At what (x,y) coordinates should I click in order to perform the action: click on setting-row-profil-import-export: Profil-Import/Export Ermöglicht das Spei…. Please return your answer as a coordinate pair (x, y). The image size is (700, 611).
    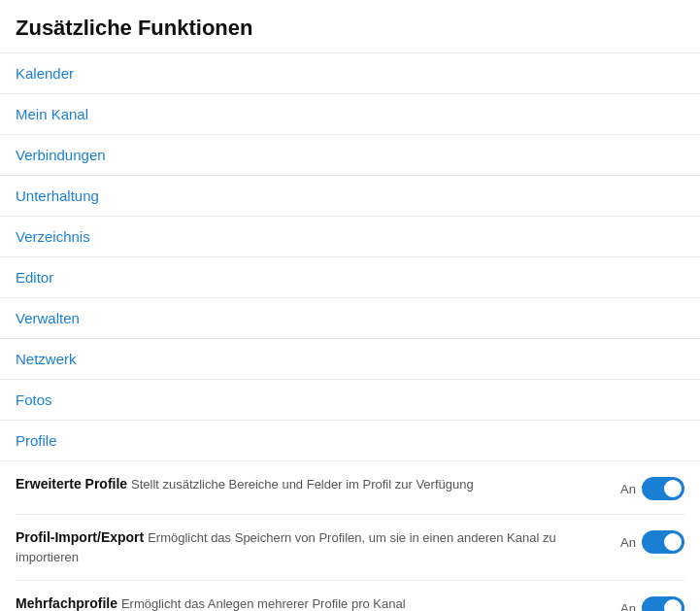
    Looking at the image, I should click on (350, 548).